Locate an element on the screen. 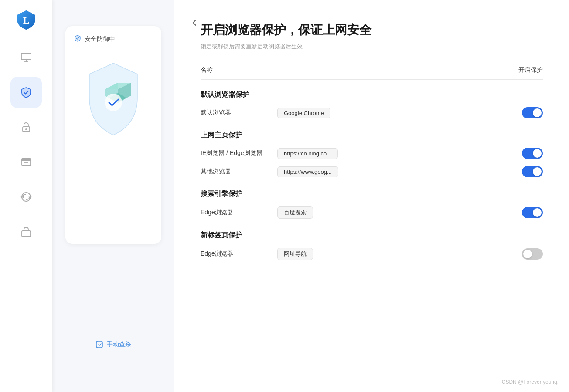 The image size is (569, 392). toggle-ie-edge-row is located at coordinates (532, 153).